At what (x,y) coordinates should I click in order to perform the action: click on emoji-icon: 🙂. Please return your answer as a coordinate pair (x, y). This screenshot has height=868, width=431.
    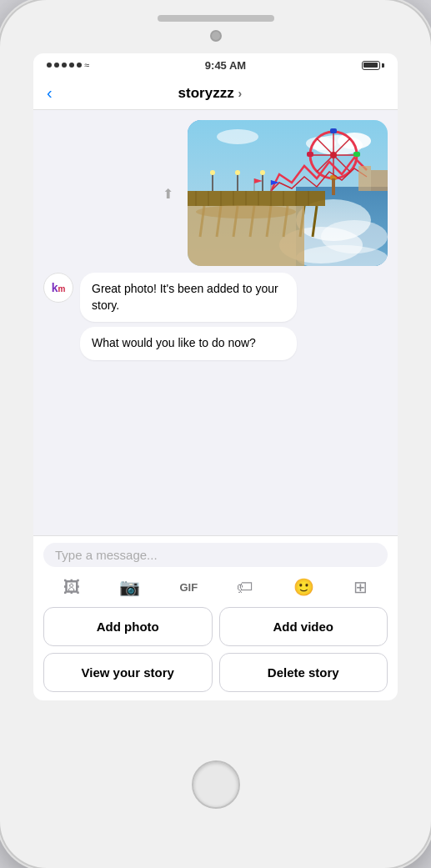
    Looking at the image, I should click on (303, 587).